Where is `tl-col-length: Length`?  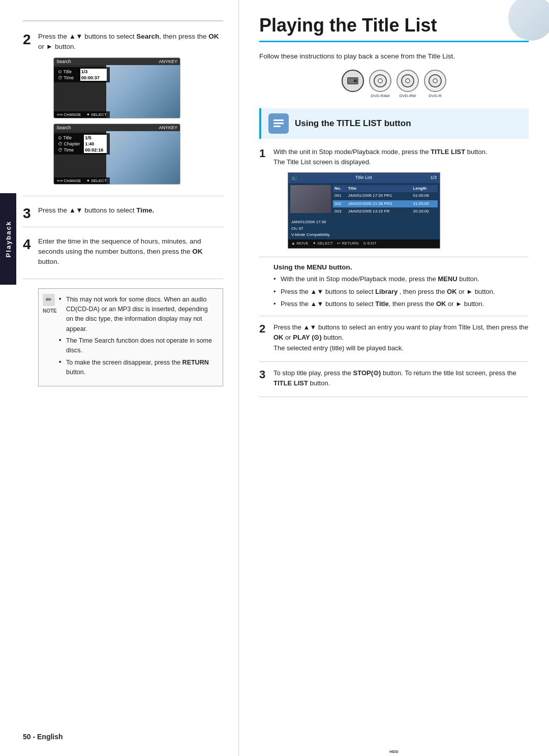
tl-col-length: Length is located at coordinates (425, 189).